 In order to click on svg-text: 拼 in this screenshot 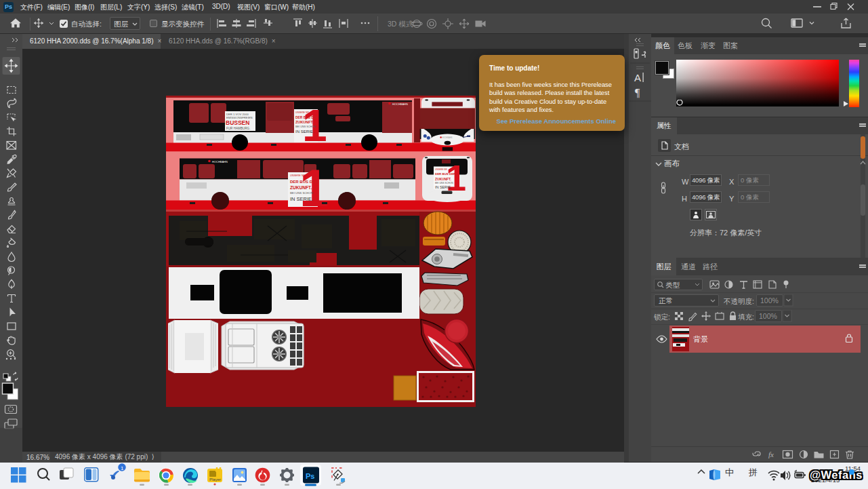, I will do `click(753, 472)`.